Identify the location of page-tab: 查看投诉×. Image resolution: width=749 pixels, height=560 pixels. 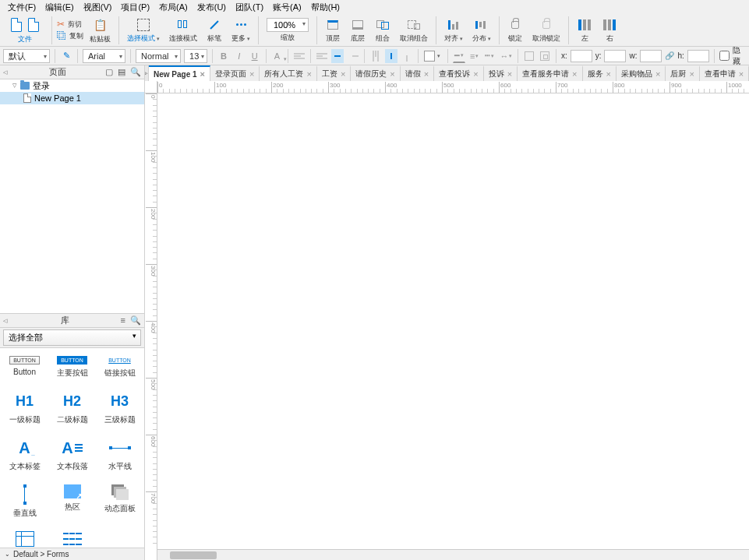
(458, 73).